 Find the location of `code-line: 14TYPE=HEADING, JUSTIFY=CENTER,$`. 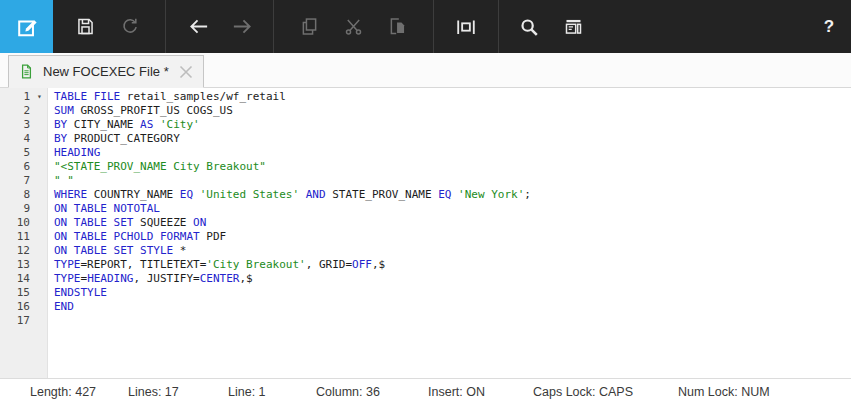

code-line: 14TYPE=HEADING, JUSTIFY=CENTER,$ is located at coordinates (426, 279).